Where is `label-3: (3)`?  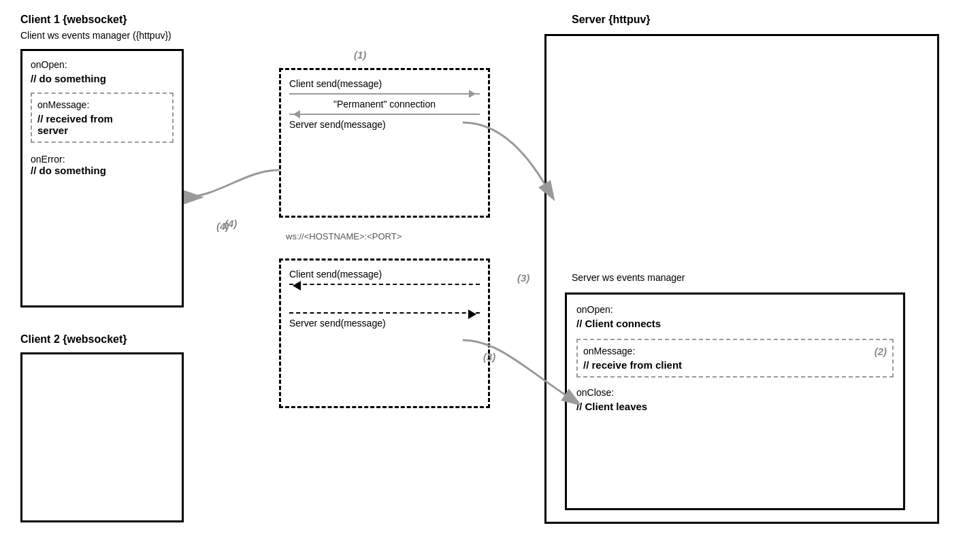
label-3: (3) is located at coordinates (523, 278).